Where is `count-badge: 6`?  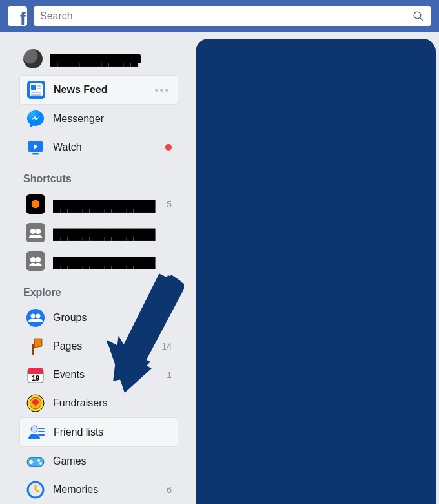 count-badge: 6 is located at coordinates (169, 490).